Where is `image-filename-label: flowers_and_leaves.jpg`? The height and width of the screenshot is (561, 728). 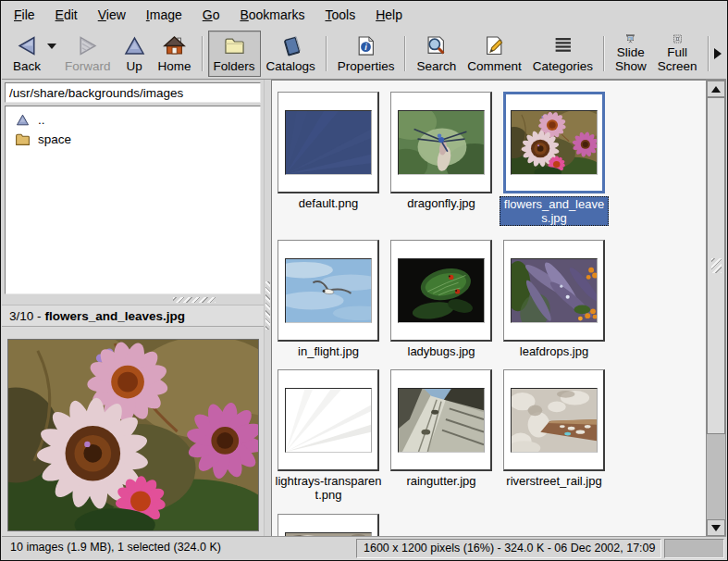 image-filename-label: flowers_and_leaves.jpg is located at coordinates (116, 317).